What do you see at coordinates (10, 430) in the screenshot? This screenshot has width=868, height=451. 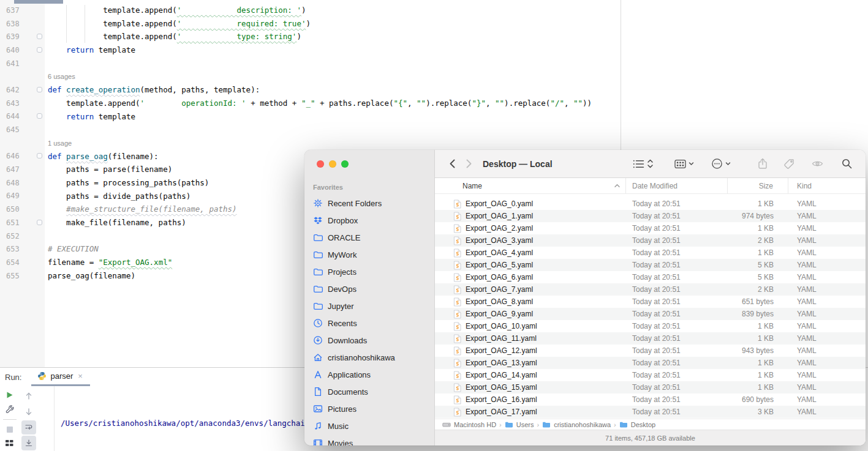 I see `stop-button` at bounding box center [10, 430].